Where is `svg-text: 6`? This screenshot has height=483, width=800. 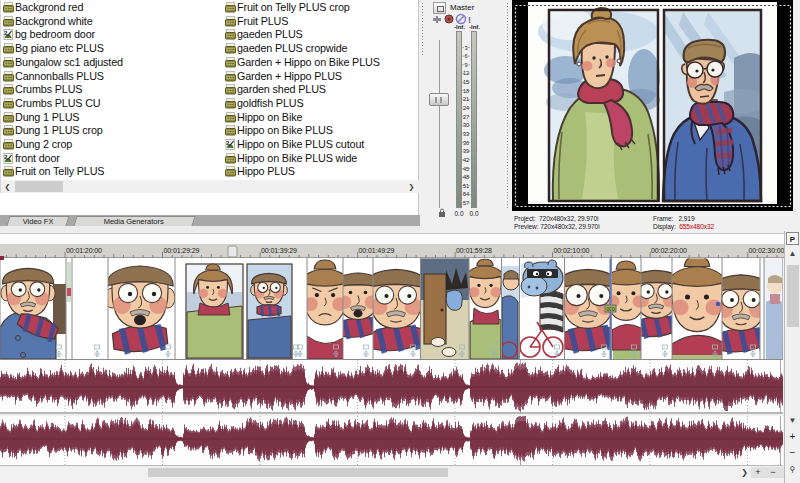 svg-text: 6 is located at coordinates (466, 56).